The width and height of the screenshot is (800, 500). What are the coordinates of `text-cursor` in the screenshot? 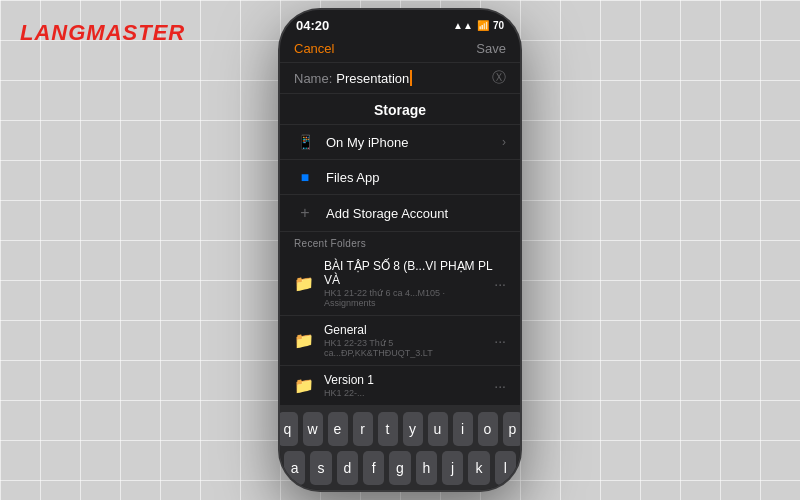 It's located at (411, 78).